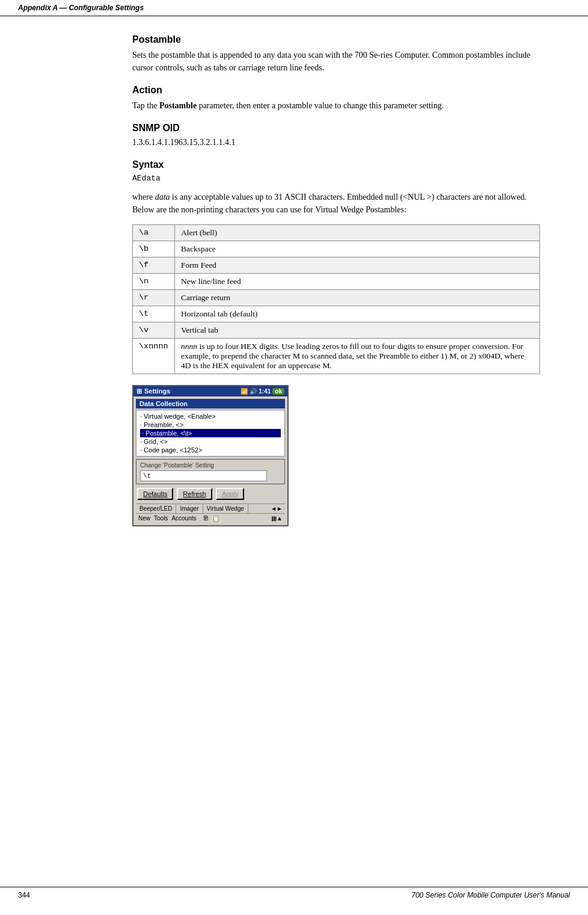 This screenshot has height=915, width=588. What do you see at coordinates (337, 265) in the screenshot?
I see `table-row: \fForm Feed` at bounding box center [337, 265].